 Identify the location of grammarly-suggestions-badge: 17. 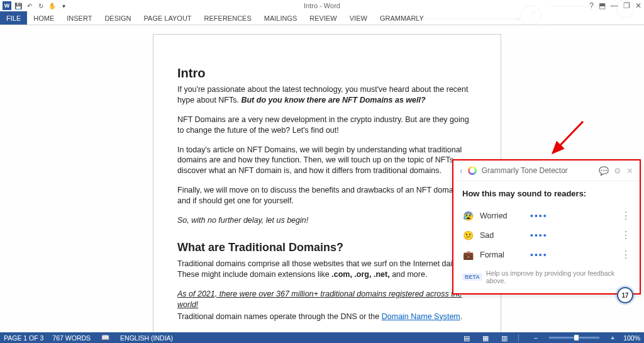
(625, 295).